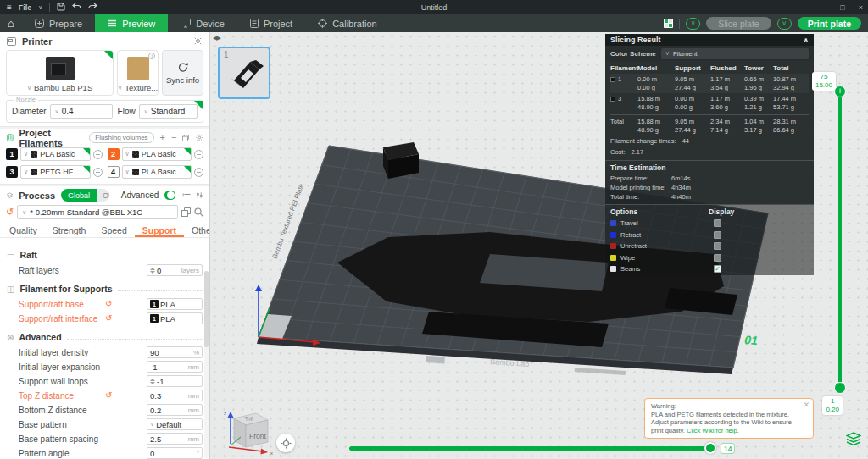  I want to click on search-icon, so click(198, 212).